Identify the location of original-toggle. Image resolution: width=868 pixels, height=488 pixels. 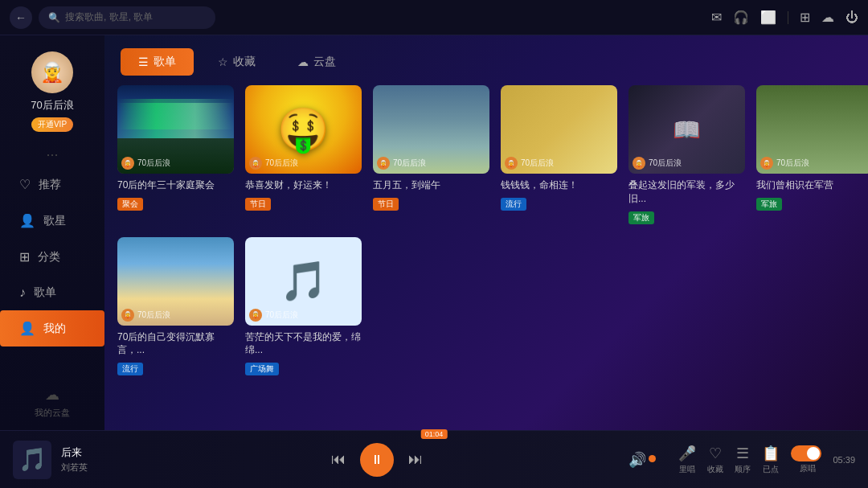
(806, 453).